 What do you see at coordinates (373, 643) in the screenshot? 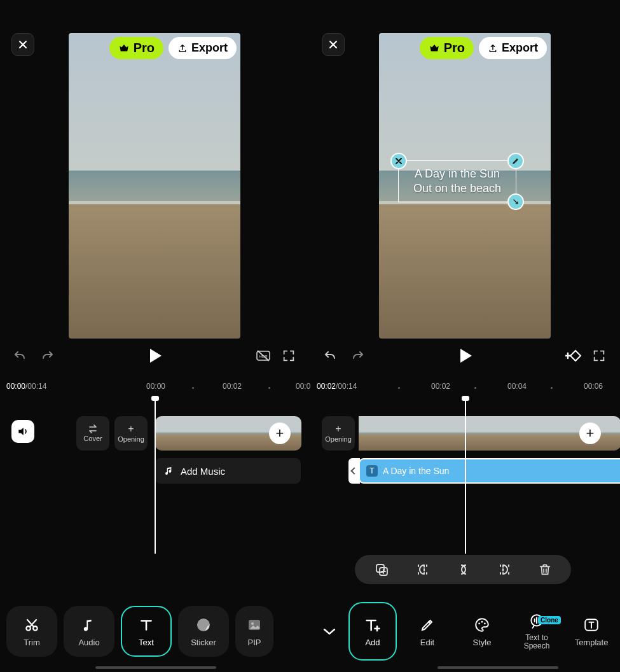
I see `tool-label: Add` at bounding box center [373, 643].